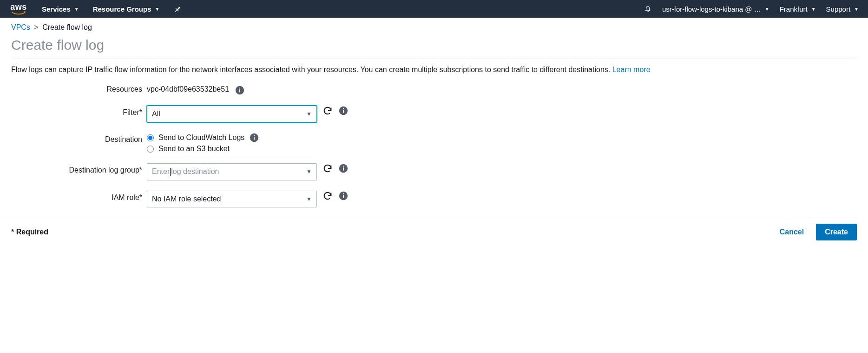 This screenshot has height=353, width=868. I want to click on nav-resource-groups-label: Resource Groups, so click(122, 9).